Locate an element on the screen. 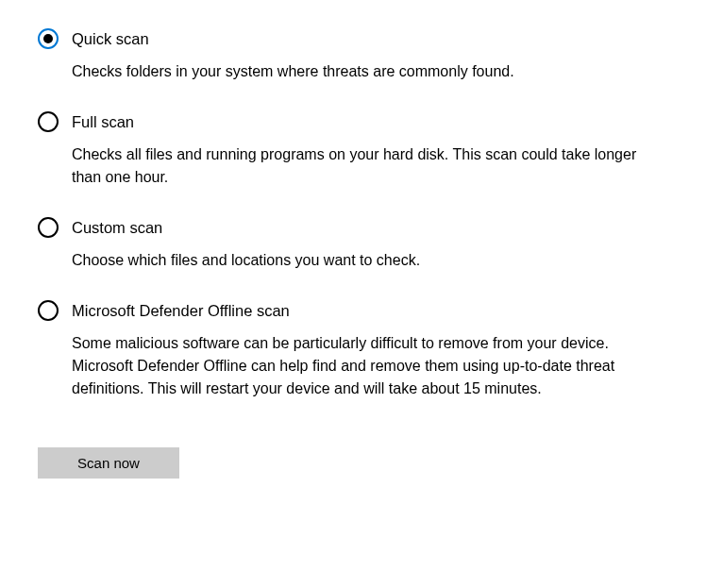  option-title: Custom scan is located at coordinates (355, 227).